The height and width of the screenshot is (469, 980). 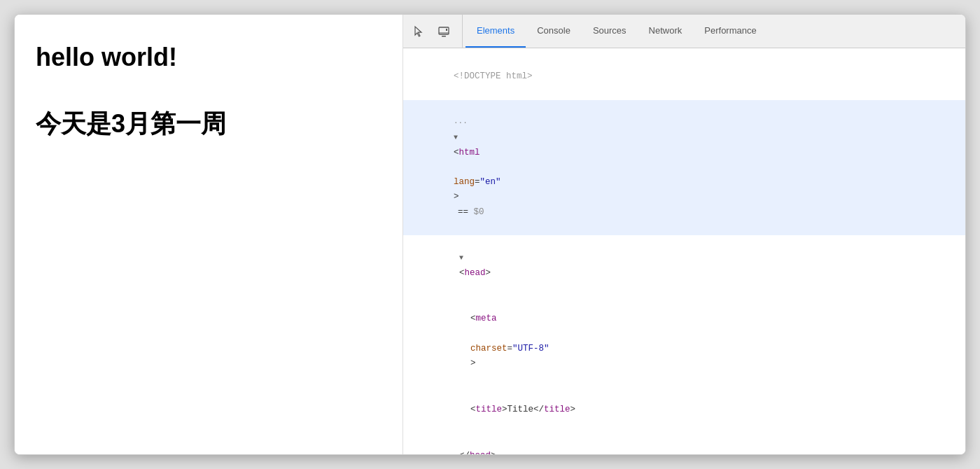 What do you see at coordinates (496, 31) in the screenshot?
I see `tab-elements: Elements` at bounding box center [496, 31].